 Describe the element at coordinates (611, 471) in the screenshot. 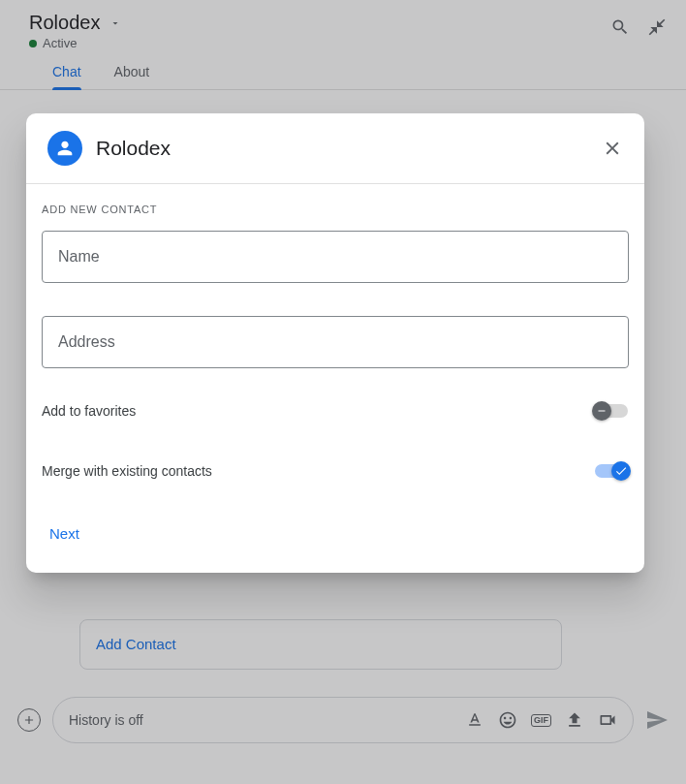

I see `merge-toggle` at that location.